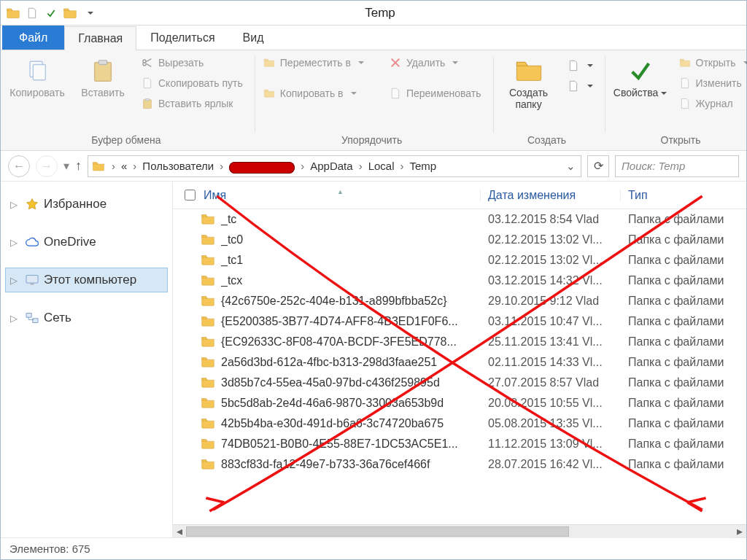 The height and width of the screenshot is (560, 747). Describe the element at coordinates (351, 281) in the screenshot. I see `file-name: _tcx` at that location.